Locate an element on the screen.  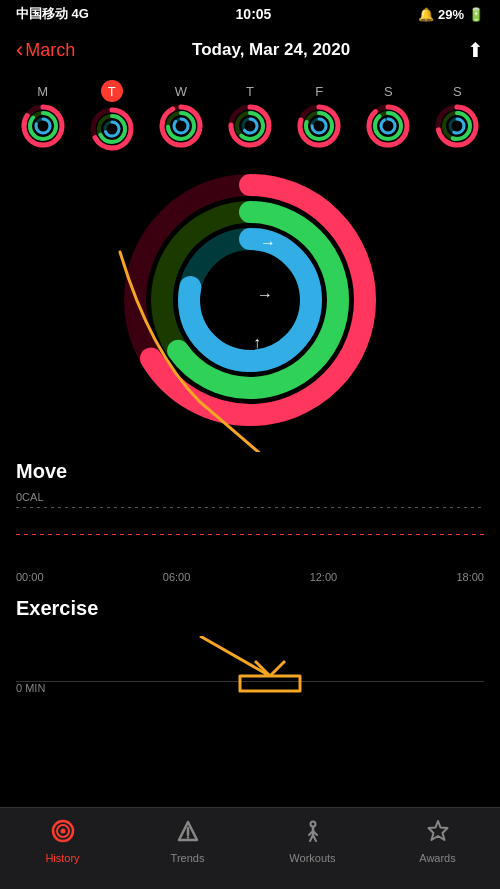
week-day-tue: T is located at coordinates (112, 116).